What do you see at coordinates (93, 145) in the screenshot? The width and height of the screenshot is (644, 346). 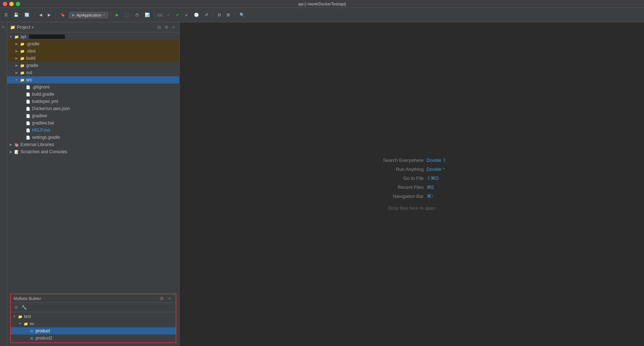 I see `tree-item-external-libraries: ▶ 📚 External Libraries` at bounding box center [93, 145].